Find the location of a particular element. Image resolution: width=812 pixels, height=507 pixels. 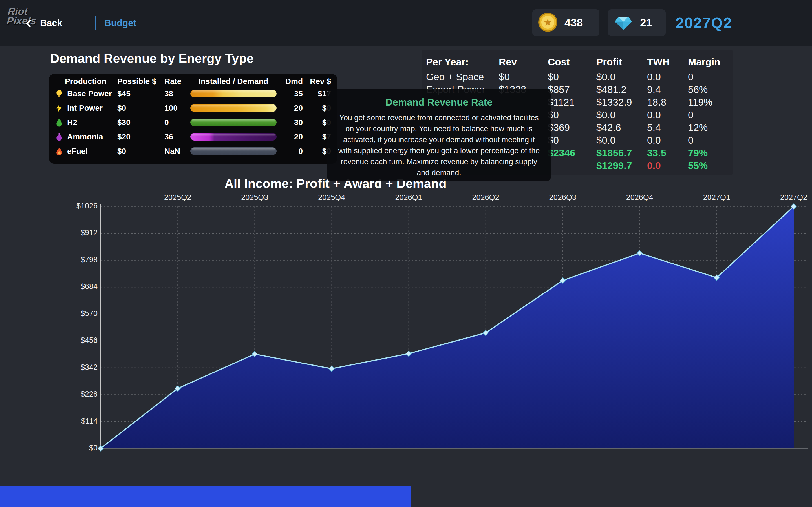

table-row: Ammonia $20 36 20 $7 is located at coordinates (196, 137).